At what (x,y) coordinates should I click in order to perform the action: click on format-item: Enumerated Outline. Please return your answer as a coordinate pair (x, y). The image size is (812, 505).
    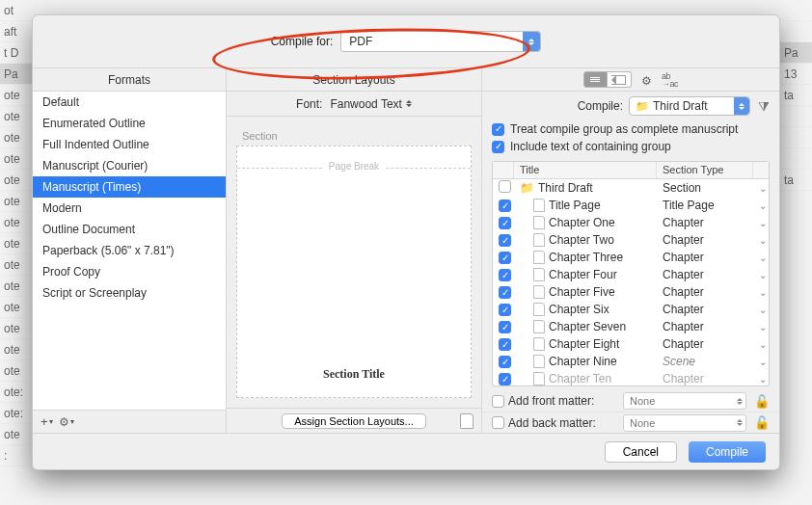
    Looking at the image, I should click on (129, 123).